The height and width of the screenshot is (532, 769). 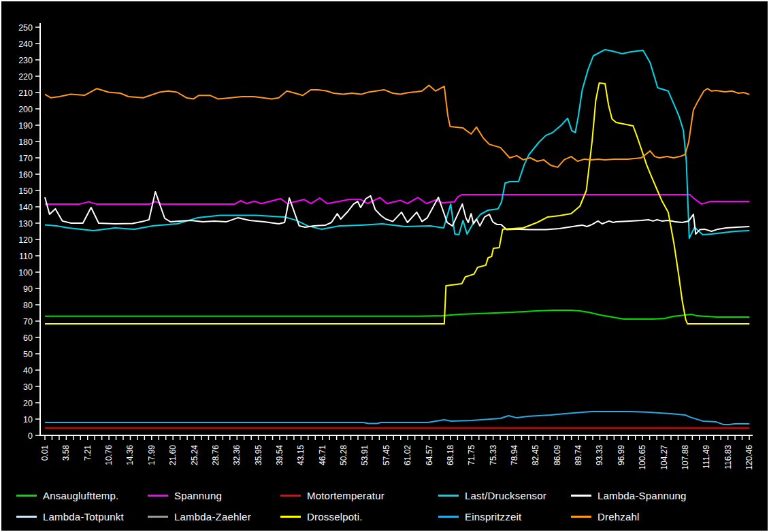 What do you see at coordinates (397, 418) in the screenshot?
I see `series-line-einspritzzeit` at bounding box center [397, 418].